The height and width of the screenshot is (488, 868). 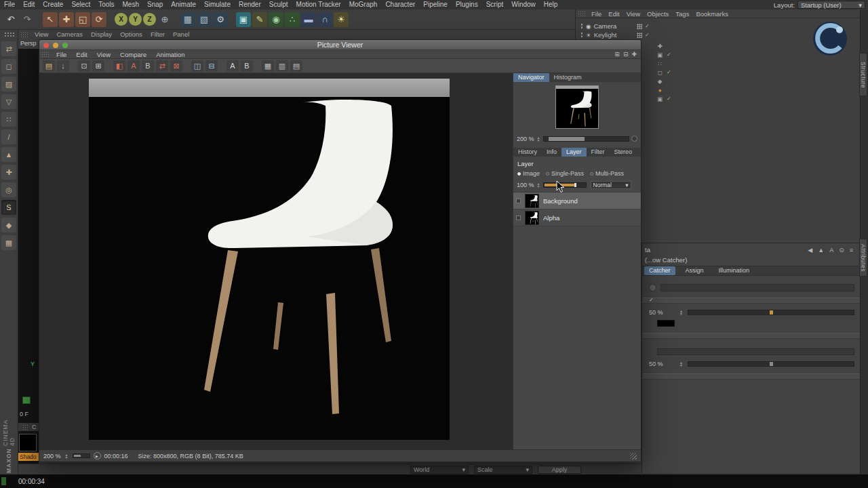 What do you see at coordinates (106, 5) in the screenshot?
I see `app-menu-item: Tools` at bounding box center [106, 5].